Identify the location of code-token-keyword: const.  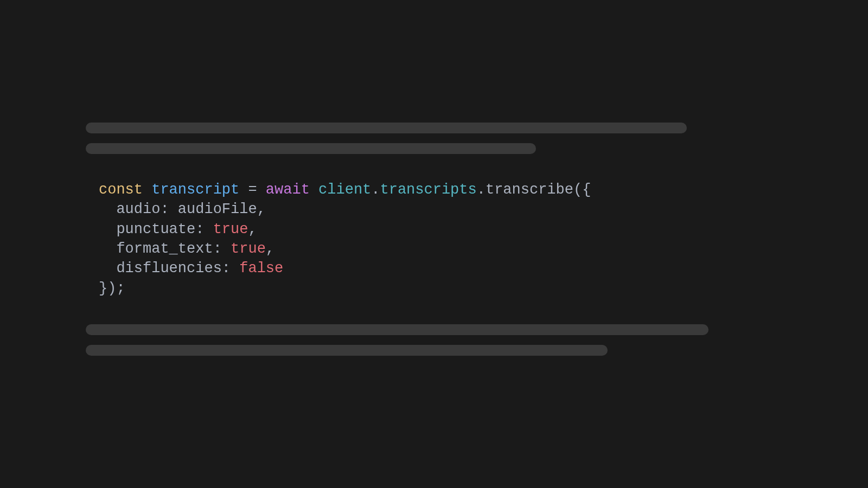
(120, 190).